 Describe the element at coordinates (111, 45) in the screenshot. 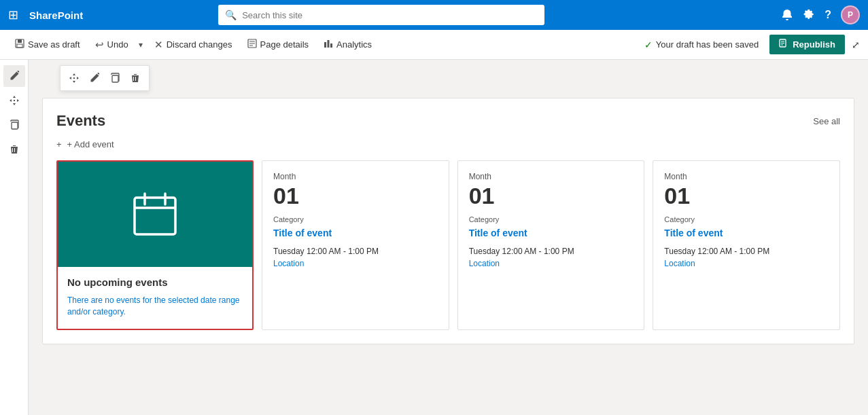

I see `undo-button: ↩ Undo` at that location.